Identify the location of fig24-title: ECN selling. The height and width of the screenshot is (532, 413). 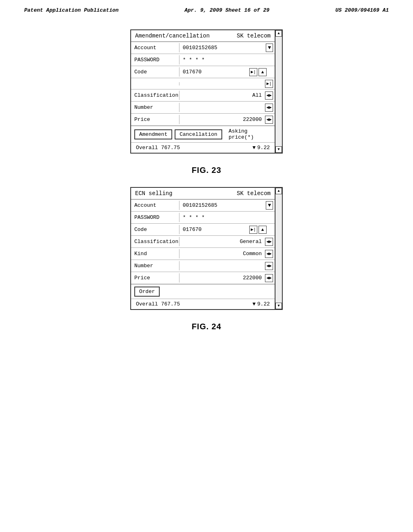
(154, 193).